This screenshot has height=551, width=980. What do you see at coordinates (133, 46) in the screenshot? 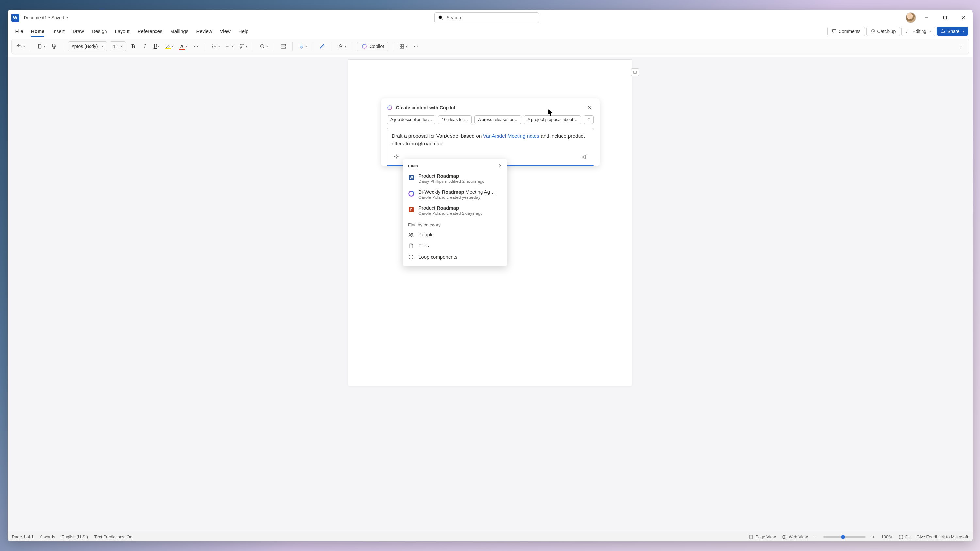
I see `bold-button: B` at bounding box center [133, 46].